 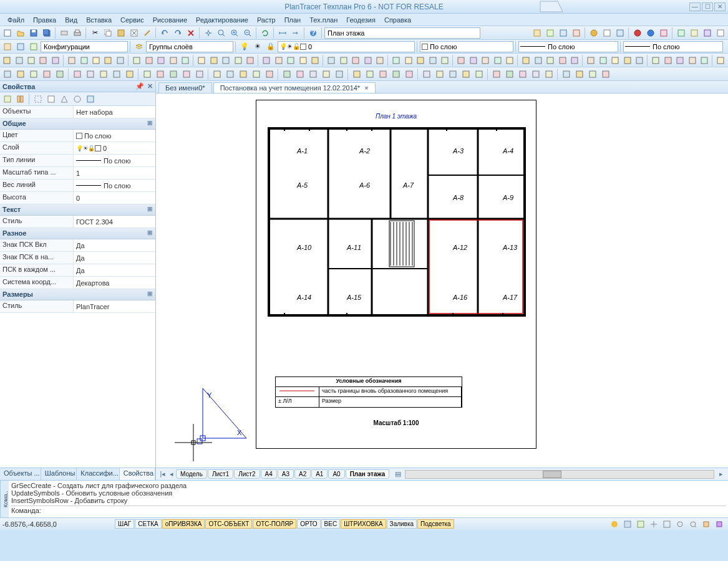 I want to click on menu-Геодезия: Геодезия, so click(x=361, y=20).